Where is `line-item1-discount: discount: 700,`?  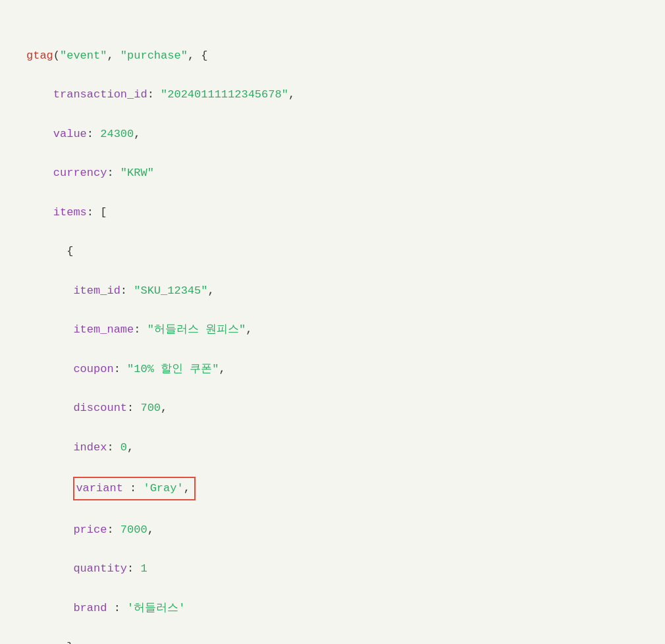
line-item1-discount: discount: 700, is located at coordinates (332, 408).